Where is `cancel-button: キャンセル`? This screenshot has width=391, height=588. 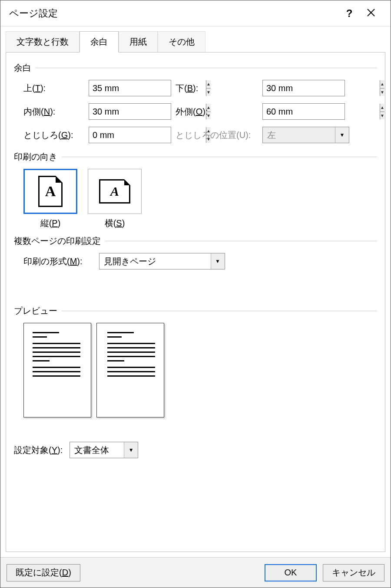
cancel-button: キャンセル is located at coordinates (354, 573).